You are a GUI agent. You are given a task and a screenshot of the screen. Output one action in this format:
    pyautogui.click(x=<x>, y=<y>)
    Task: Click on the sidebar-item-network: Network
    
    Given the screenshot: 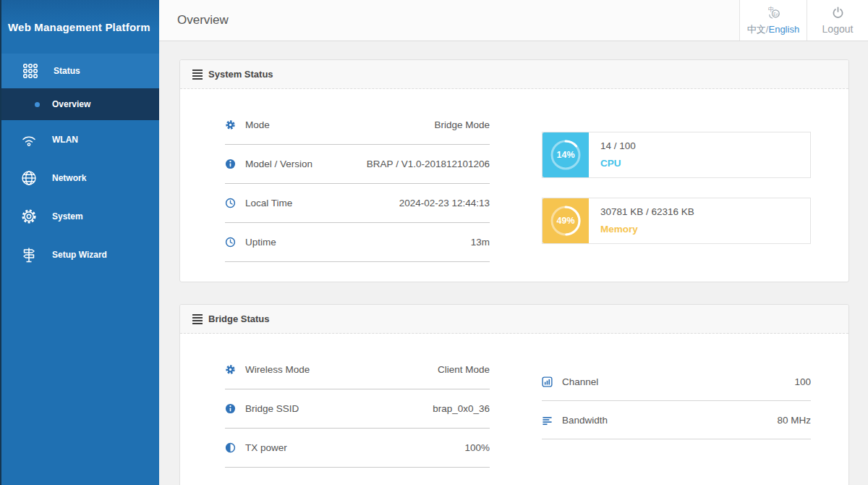 What is the action you would take?
    pyautogui.click(x=80, y=178)
    